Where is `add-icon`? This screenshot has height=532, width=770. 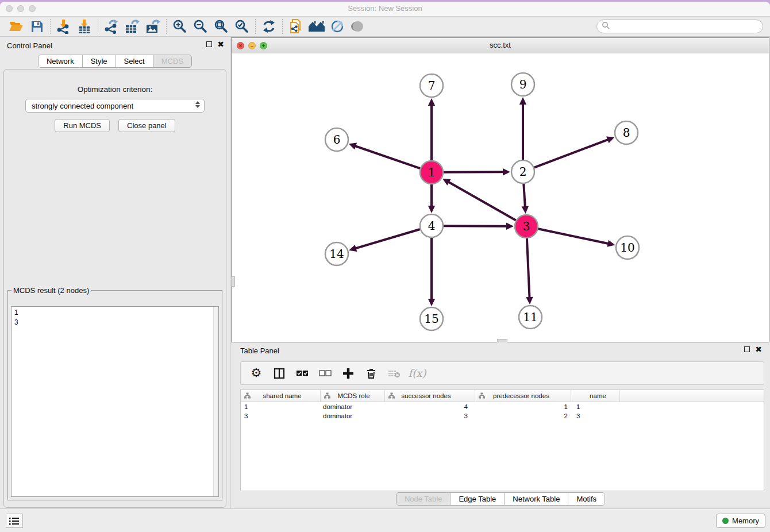 add-icon is located at coordinates (348, 373).